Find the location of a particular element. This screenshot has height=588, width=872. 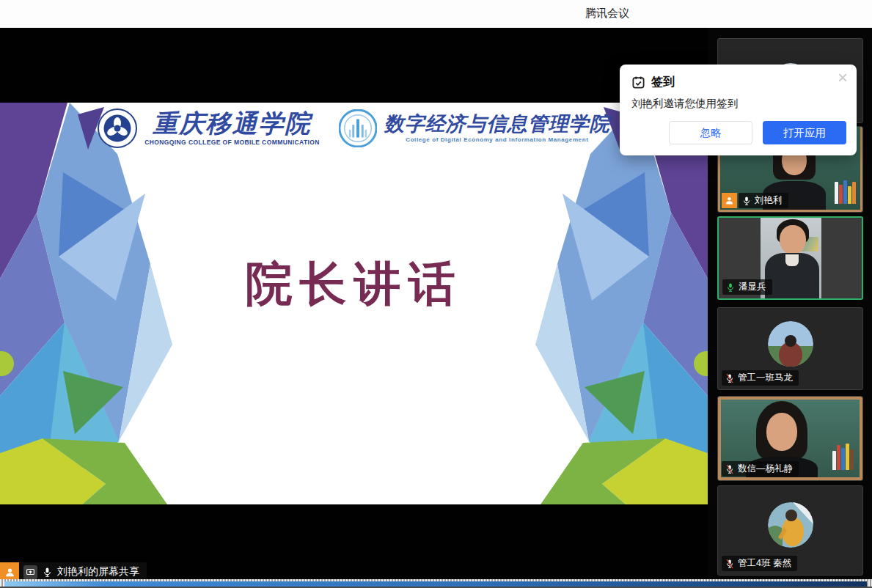

slide-title: 院长讲话 is located at coordinates (353, 284).